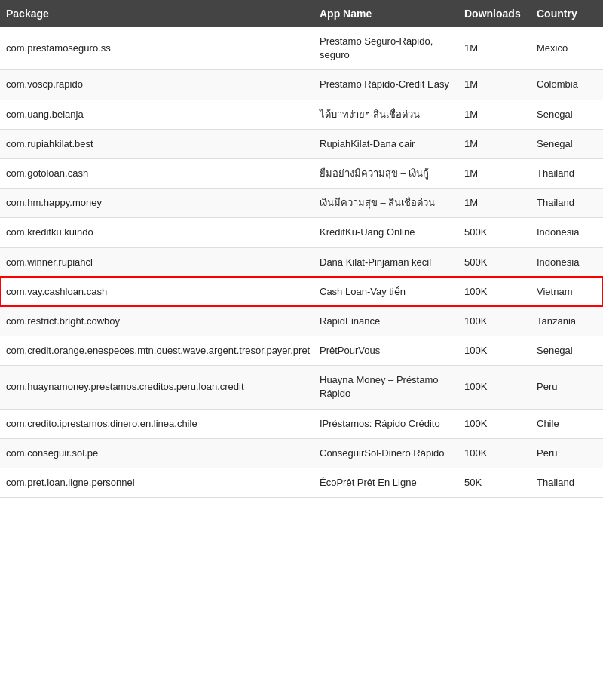  I want to click on cell-package: com.conseguir.sol.pe, so click(157, 453).